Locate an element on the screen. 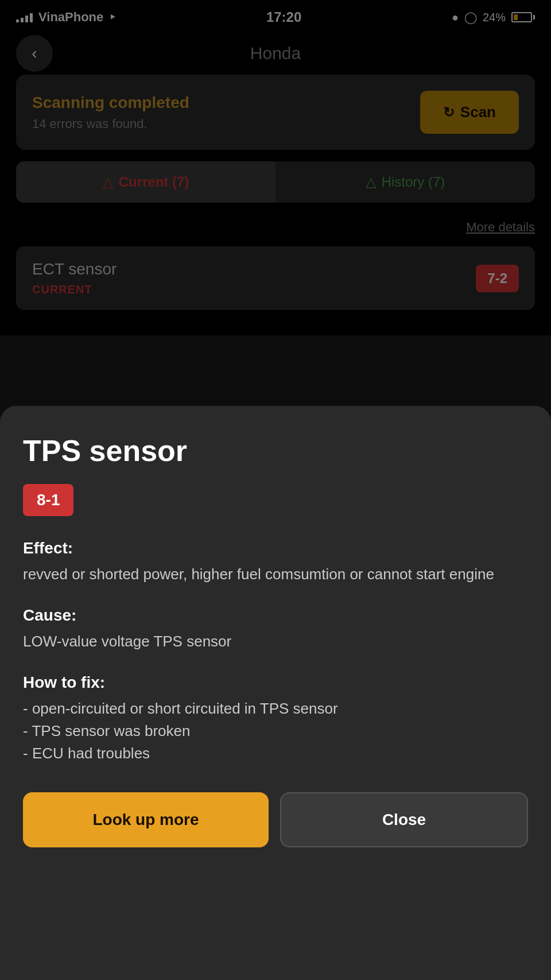 Image resolution: width=551 pixels, height=980 pixels. lookup-button: Look up more is located at coordinates (146, 820).